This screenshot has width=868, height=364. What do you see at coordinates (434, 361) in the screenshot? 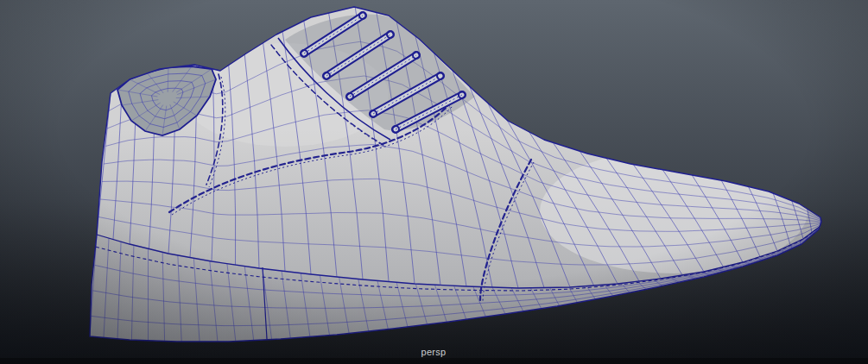
I see `viewport-edge-shadow` at bounding box center [434, 361].